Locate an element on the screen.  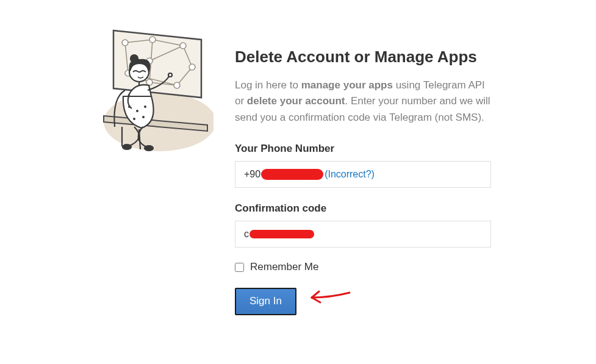
confirmation-code-label: Confirmation code is located at coordinates (363, 209).